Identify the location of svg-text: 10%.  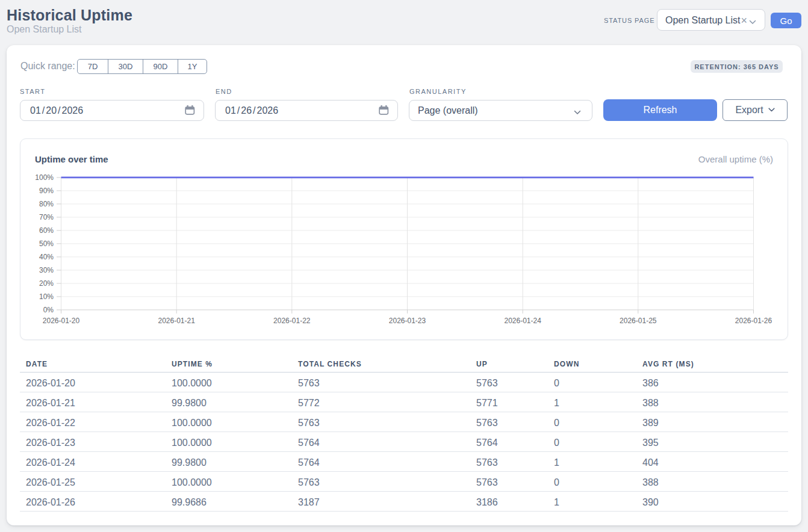
(46, 297).